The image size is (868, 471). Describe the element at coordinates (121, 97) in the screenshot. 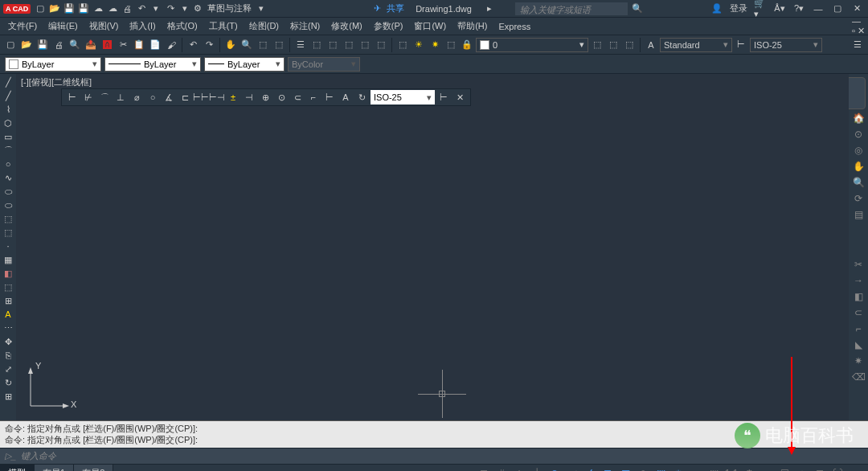

I see `dim-ord-icon: ⊥` at that location.